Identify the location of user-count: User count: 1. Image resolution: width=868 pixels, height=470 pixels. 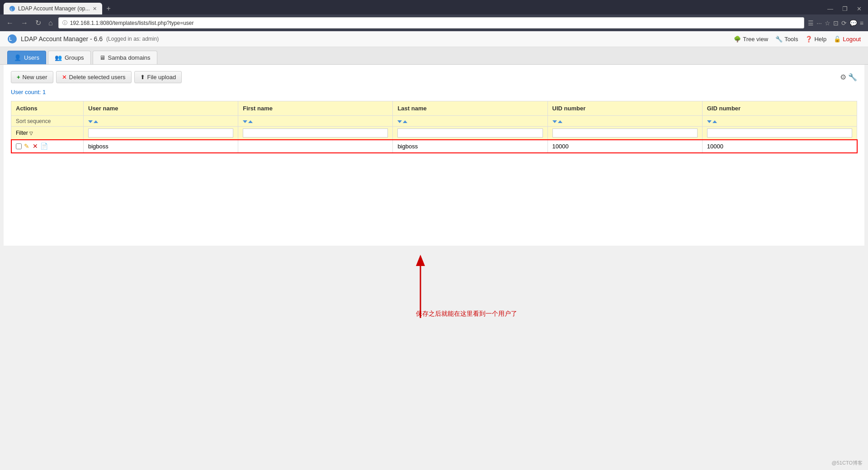
(434, 92).